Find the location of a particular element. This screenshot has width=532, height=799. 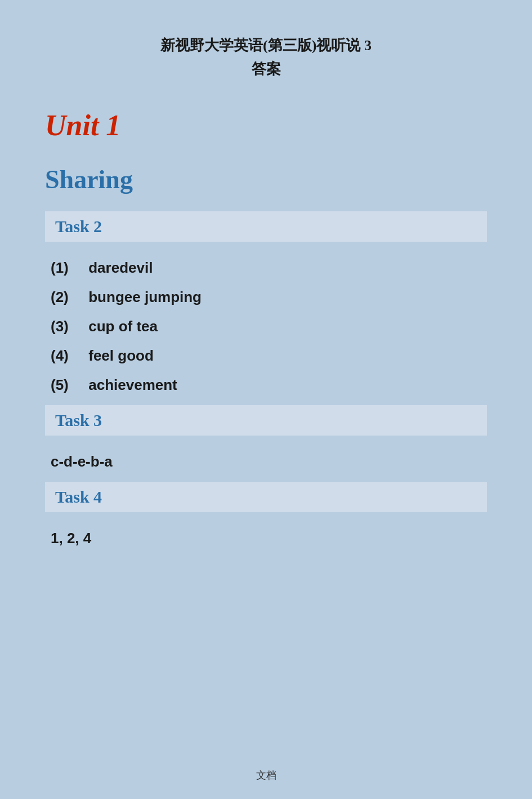

section-sharing: Sharing is located at coordinates (266, 179).